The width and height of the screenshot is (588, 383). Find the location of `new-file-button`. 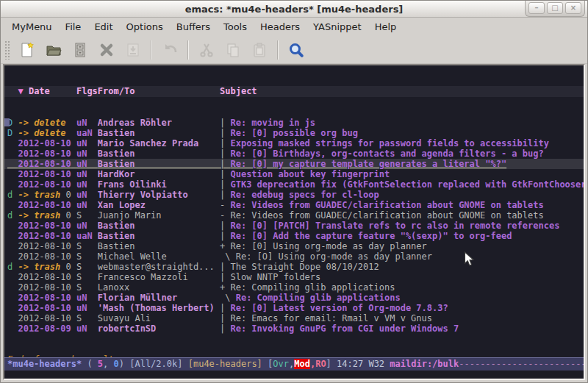

new-file-button is located at coordinates (27, 50).